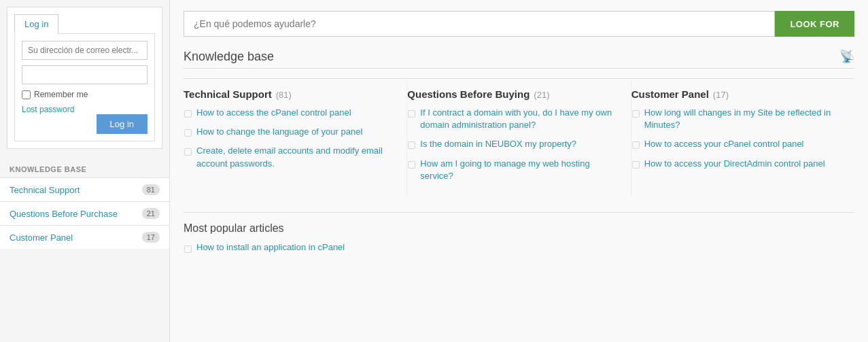 The height and width of the screenshot is (342, 868). Describe the element at coordinates (84, 167) in the screenshot. I see `kb-section-title: KNOWLEDGE BASE` at that location.